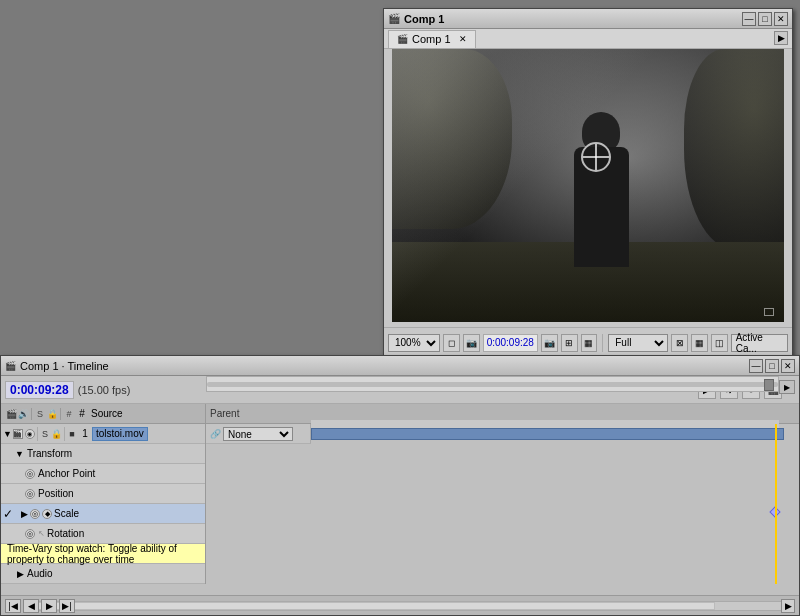 The height and width of the screenshot is (616, 800). I want to click on label-col-icon: #, so click(69, 414).